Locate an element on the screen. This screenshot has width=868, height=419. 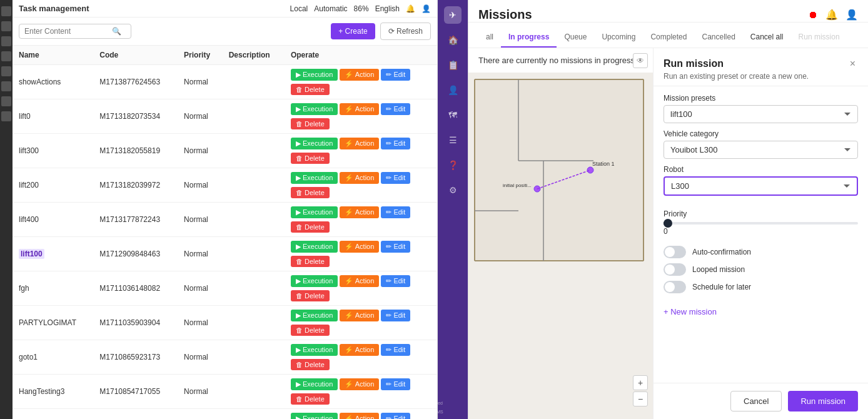
tab-upcoming: Upcoming is located at coordinates (618, 38).